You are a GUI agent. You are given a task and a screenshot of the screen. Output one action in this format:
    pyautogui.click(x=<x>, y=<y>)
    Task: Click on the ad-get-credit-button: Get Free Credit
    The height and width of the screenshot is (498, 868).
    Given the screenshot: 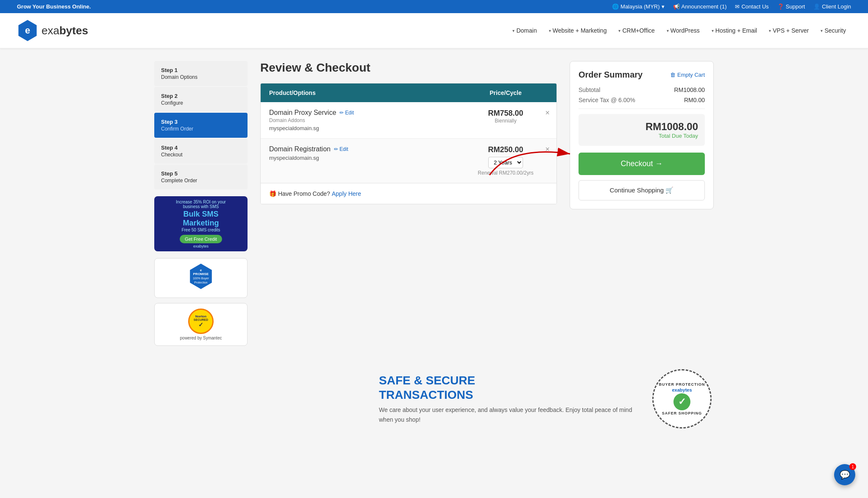 What is the action you would take?
    pyautogui.click(x=201, y=239)
    